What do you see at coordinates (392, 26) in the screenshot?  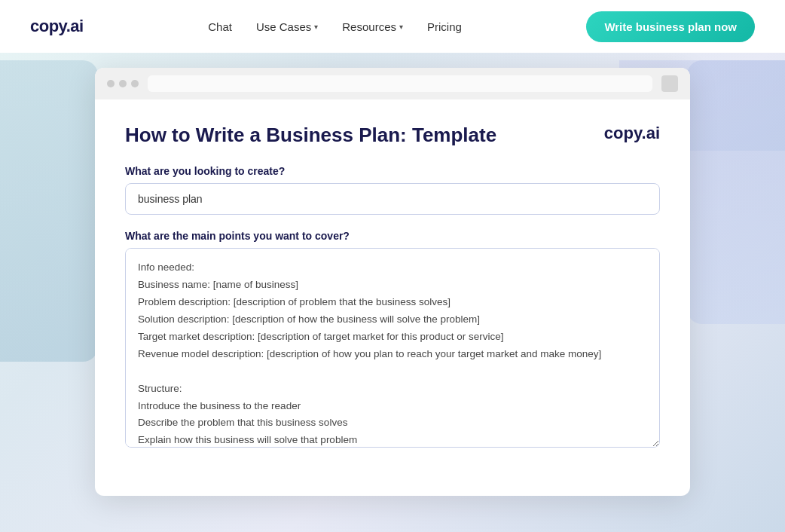 I see `navbar: copy.ai Chat Use Cases ▾ Resources ▾ Pri…` at bounding box center [392, 26].